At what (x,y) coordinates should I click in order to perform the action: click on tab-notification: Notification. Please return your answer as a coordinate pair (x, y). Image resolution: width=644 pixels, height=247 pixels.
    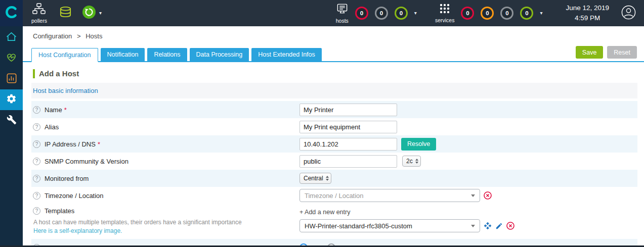
    Looking at the image, I should click on (123, 55).